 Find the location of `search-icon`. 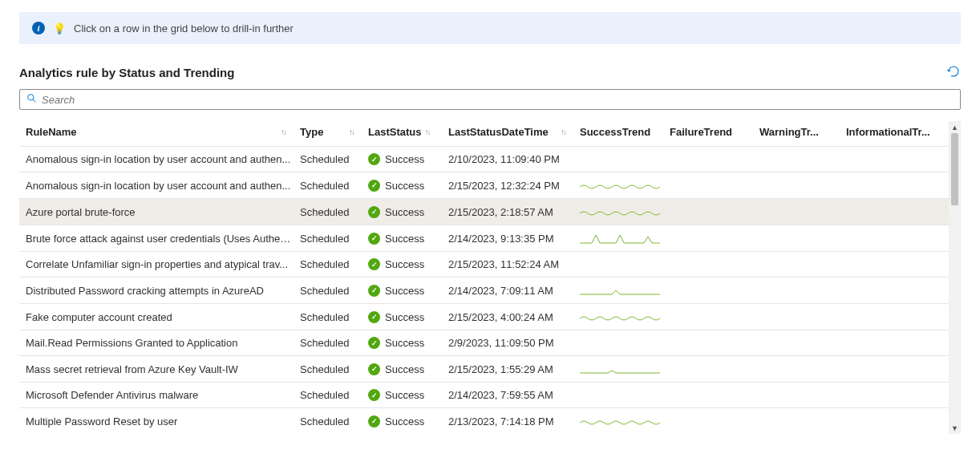

search-icon is located at coordinates (32, 99).